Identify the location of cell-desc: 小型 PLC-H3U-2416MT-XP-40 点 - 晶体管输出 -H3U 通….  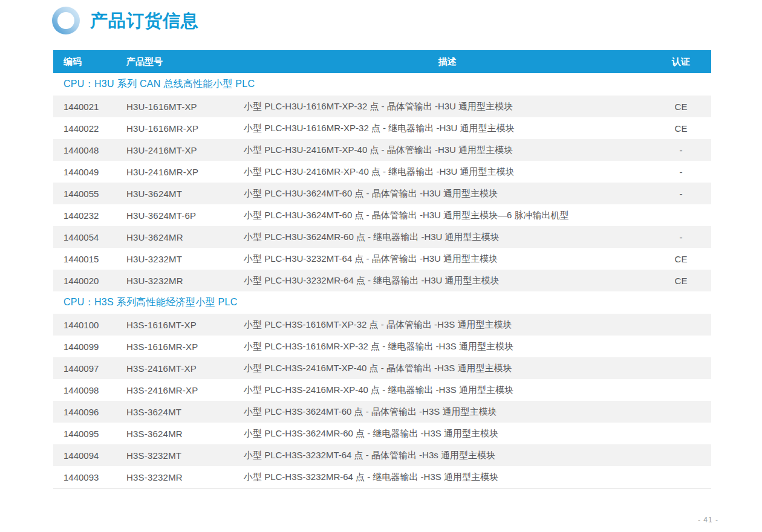
(448, 150).